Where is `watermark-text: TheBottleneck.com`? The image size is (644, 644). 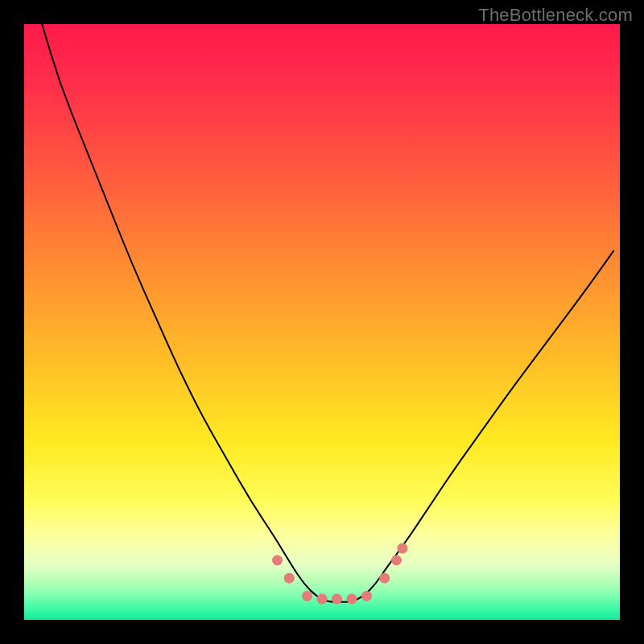
watermark-text: TheBottleneck.com is located at coordinates (555, 15).